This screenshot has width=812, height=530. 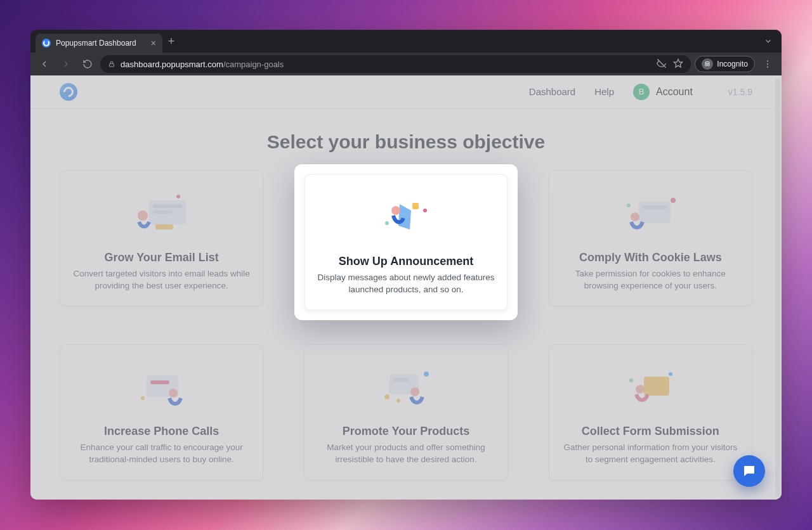 I want to click on browser-tab: Popupsmart Dashboard ×, so click(x=99, y=43).